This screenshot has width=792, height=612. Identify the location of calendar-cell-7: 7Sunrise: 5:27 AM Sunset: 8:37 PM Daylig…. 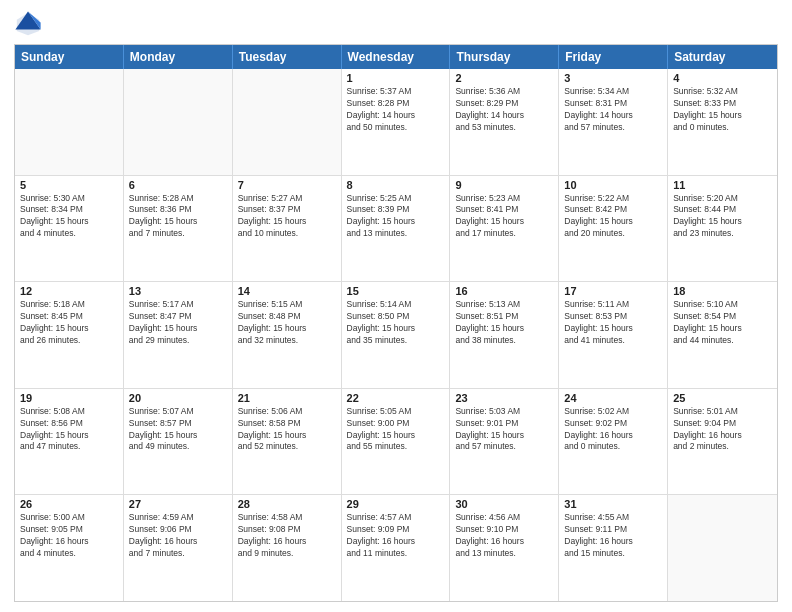
(288, 229).